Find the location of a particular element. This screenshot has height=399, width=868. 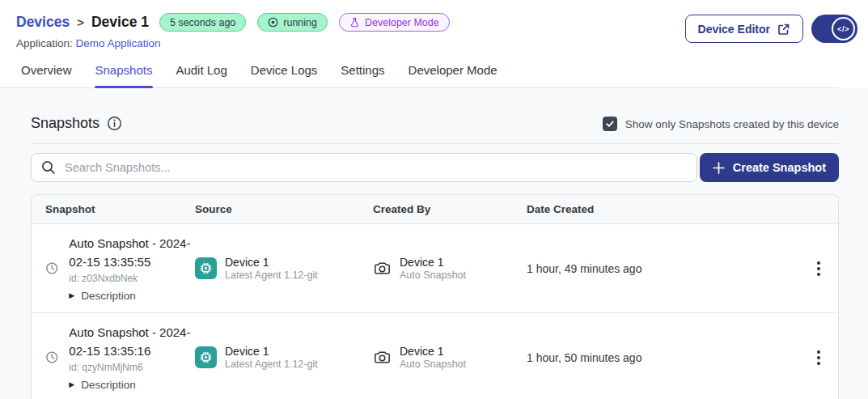

developer-mode-badge-label: Developer Mode is located at coordinates (402, 23).